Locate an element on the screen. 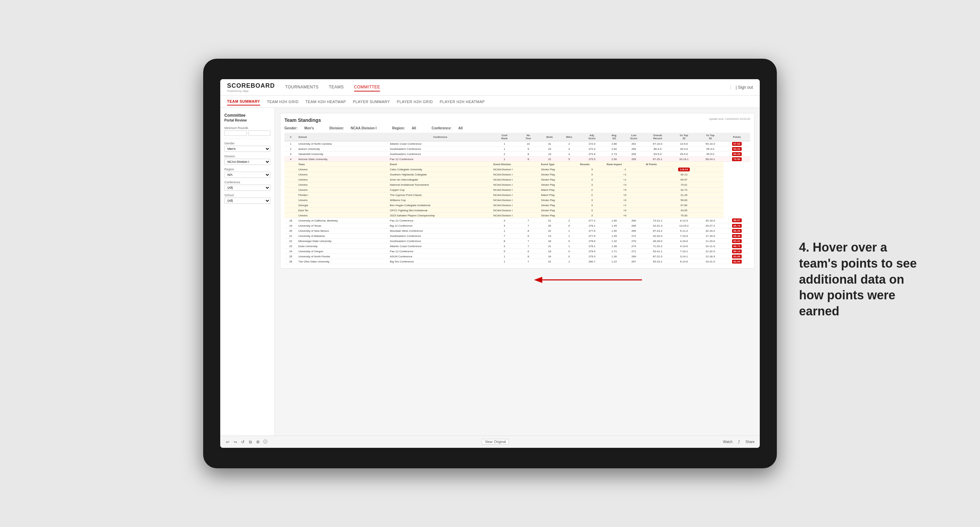 This screenshot has width=980, height=527. tooltip-event: Cabo Collegiate University is located at coordinates (440, 170).